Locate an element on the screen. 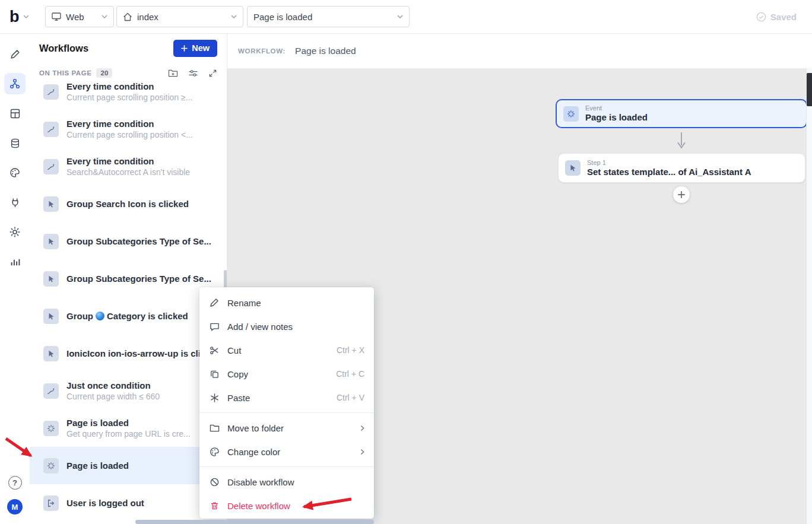 The image size is (812, 524). condition-icon is located at coordinates (51, 92).